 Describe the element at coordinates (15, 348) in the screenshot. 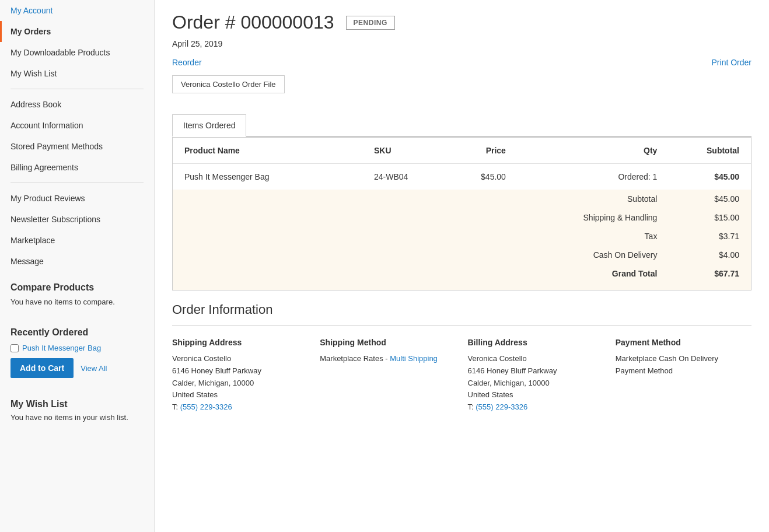

I see `recently-ordered-checkbox` at that location.